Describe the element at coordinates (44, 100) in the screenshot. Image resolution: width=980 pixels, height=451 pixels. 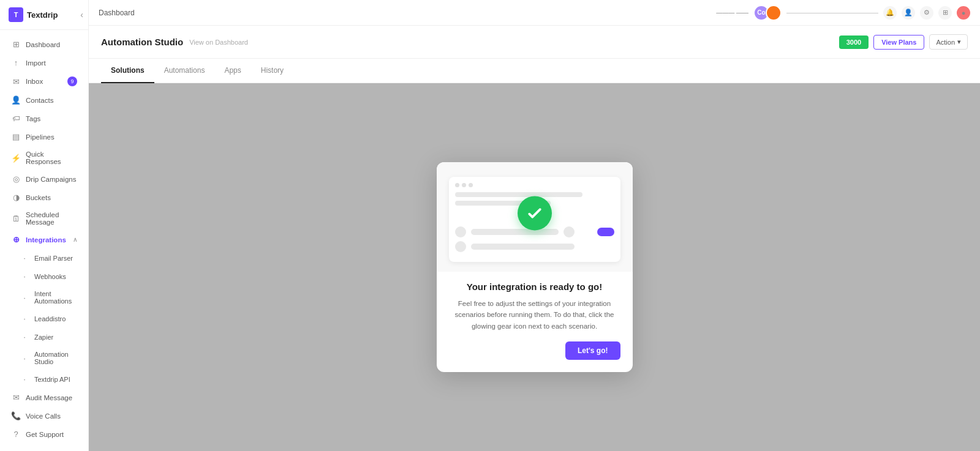
I see `sidebar-item-contacts: 👤 Contacts` at that location.